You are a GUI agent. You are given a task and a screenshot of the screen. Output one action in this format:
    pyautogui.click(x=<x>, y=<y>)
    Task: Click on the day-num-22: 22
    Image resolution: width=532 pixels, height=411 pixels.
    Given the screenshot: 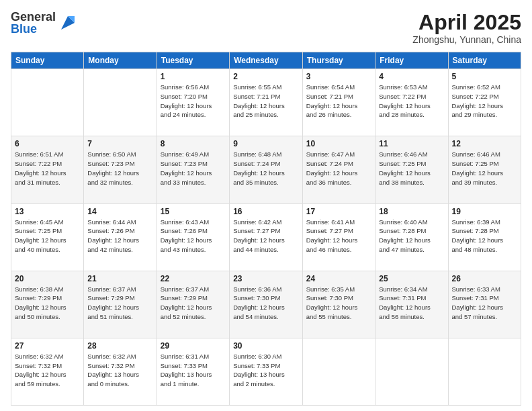 What is the action you would take?
    pyautogui.click(x=193, y=279)
    